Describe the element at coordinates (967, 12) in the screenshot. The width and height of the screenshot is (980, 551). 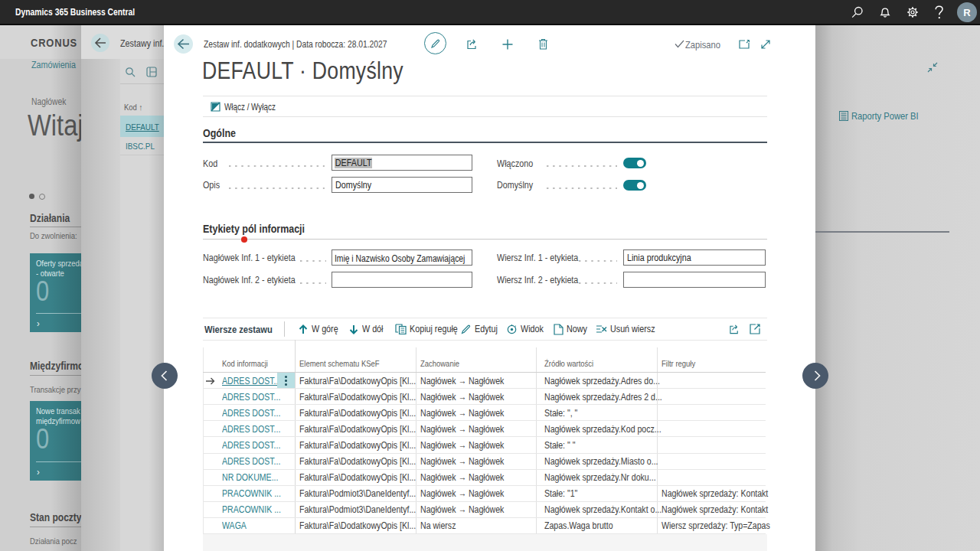
I see `svg-text: R` at that location.